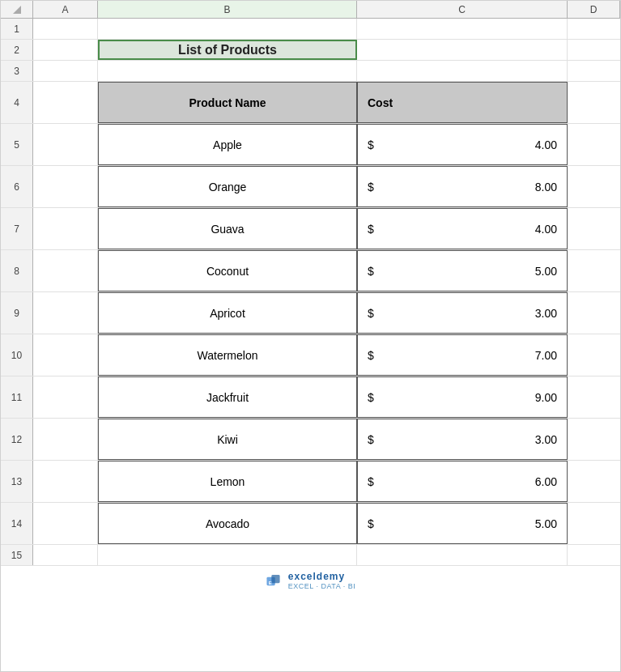  Describe the element at coordinates (66, 102) in the screenshot. I see `cell-4a` at that location.